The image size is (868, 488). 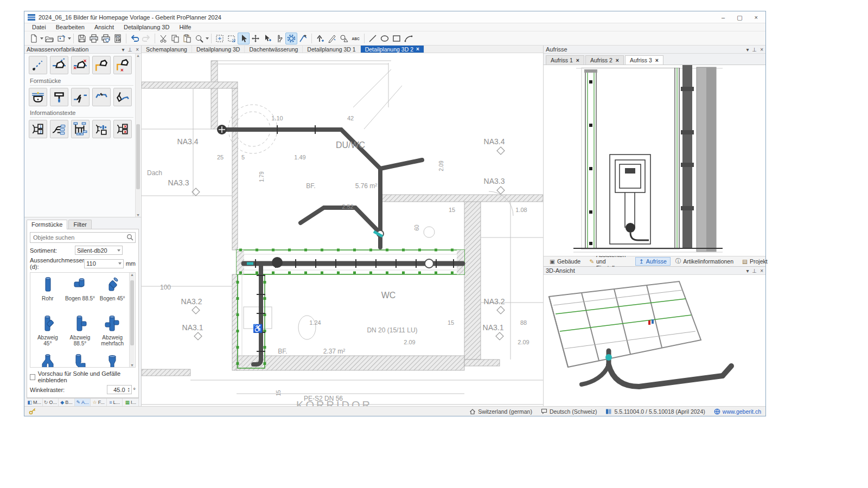 What do you see at coordinates (187, 38) in the screenshot?
I see `paste-button` at bounding box center [187, 38].